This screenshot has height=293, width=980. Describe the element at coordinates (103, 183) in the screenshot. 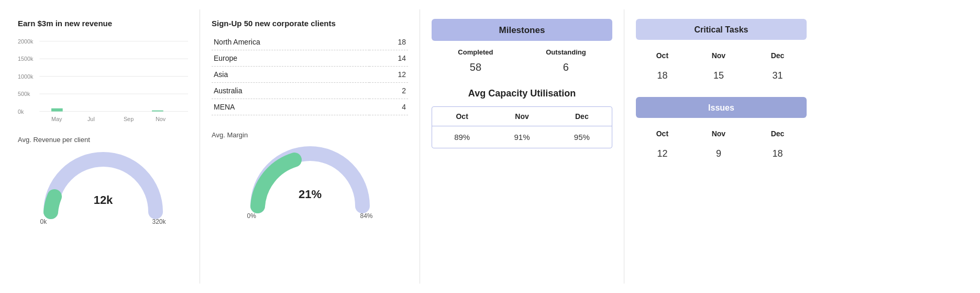

I see `revenue-gauge-svg: 12k` at that location.